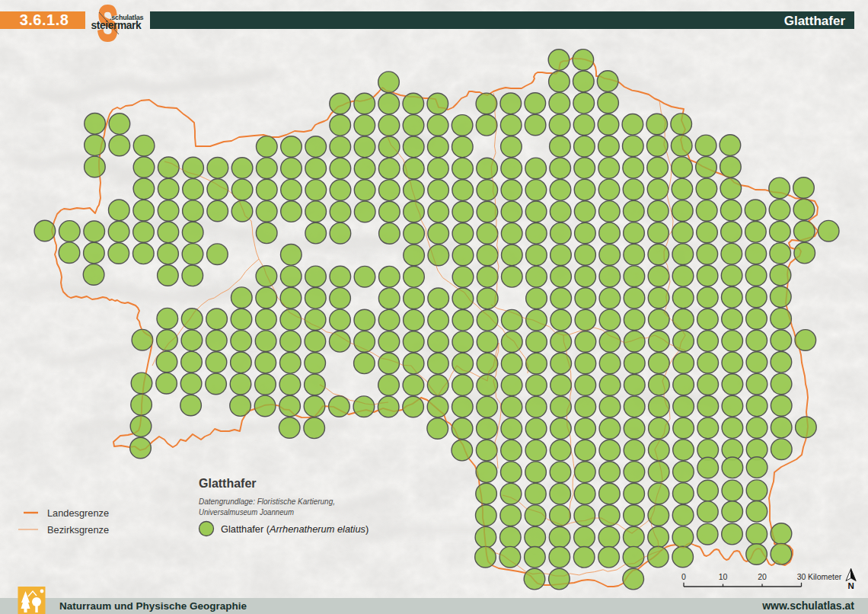  I want to click on svg-text: N, so click(850, 586).